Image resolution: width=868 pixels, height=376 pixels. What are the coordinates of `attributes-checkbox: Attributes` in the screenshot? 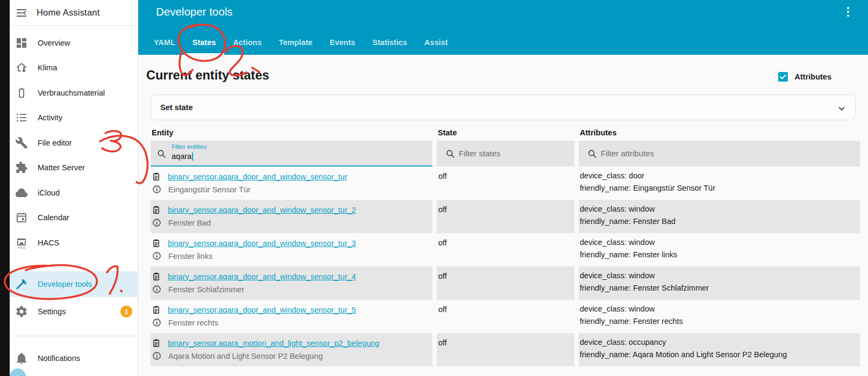 It's located at (805, 77).